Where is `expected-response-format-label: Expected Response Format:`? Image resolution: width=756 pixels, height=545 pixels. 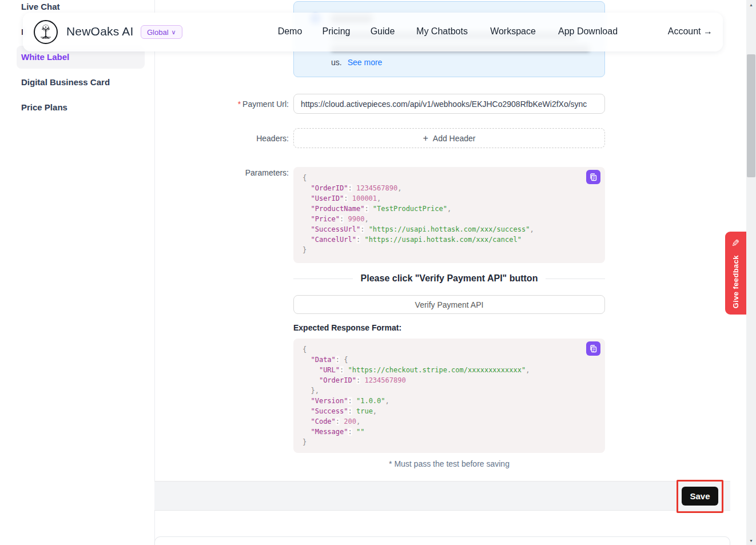 expected-response-format-label: Expected Response Format: is located at coordinates (348, 328).